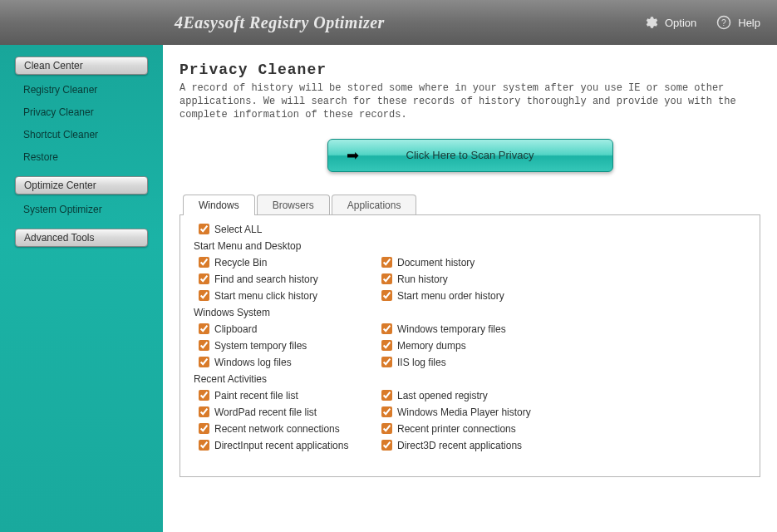  What do you see at coordinates (266, 412) in the screenshot?
I see `check-label: WordPad recent file list` at bounding box center [266, 412].